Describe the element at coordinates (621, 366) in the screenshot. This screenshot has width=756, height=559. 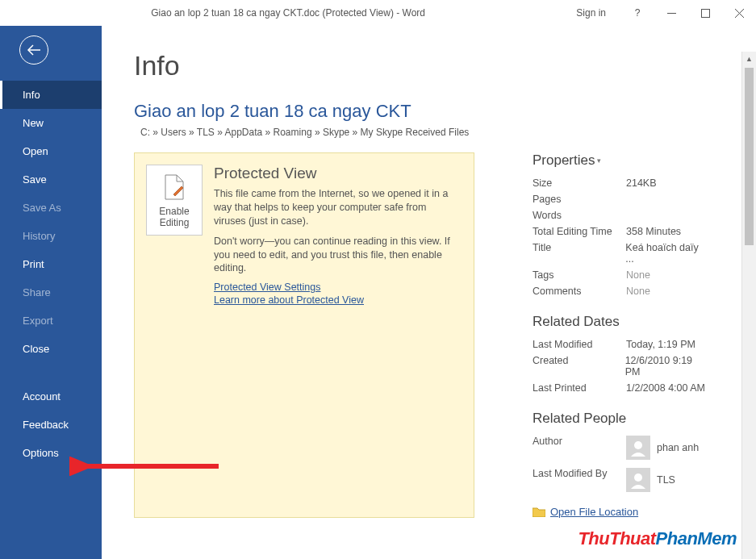
I see `date-row: Created12/6/2010 9:19 PM` at that location.